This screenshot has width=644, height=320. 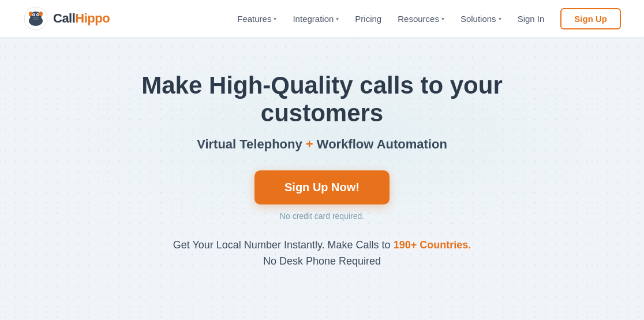 I want to click on nav-signup-button: Sign Up, so click(x=591, y=18).